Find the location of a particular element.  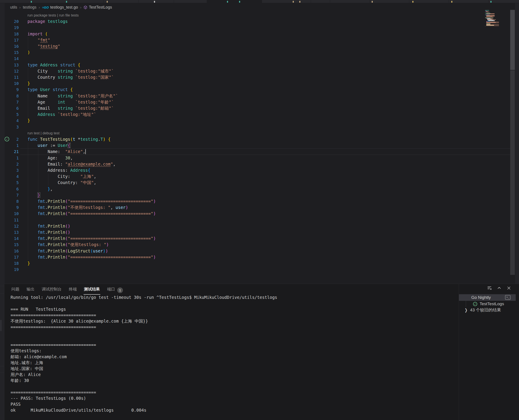

editor-scrollbar-thumb is located at coordinates (512, 40).